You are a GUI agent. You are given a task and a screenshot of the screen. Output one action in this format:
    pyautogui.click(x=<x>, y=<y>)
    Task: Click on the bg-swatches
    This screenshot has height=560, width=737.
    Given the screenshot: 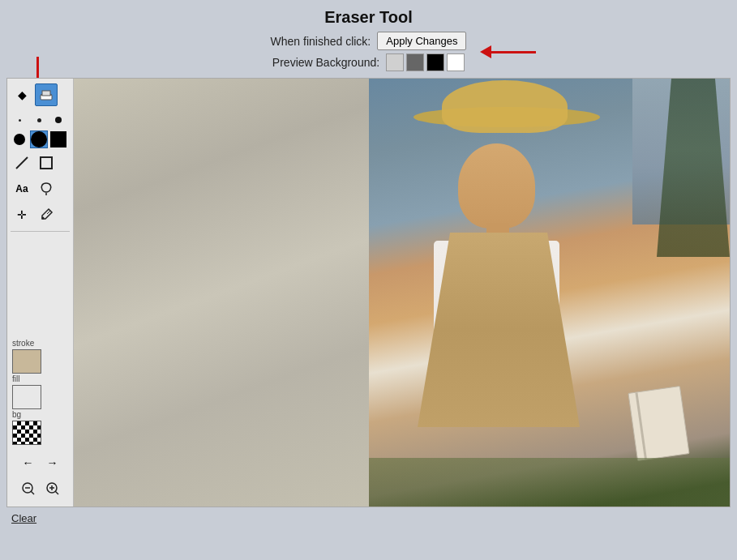 What is the action you would take?
    pyautogui.click(x=425, y=62)
    